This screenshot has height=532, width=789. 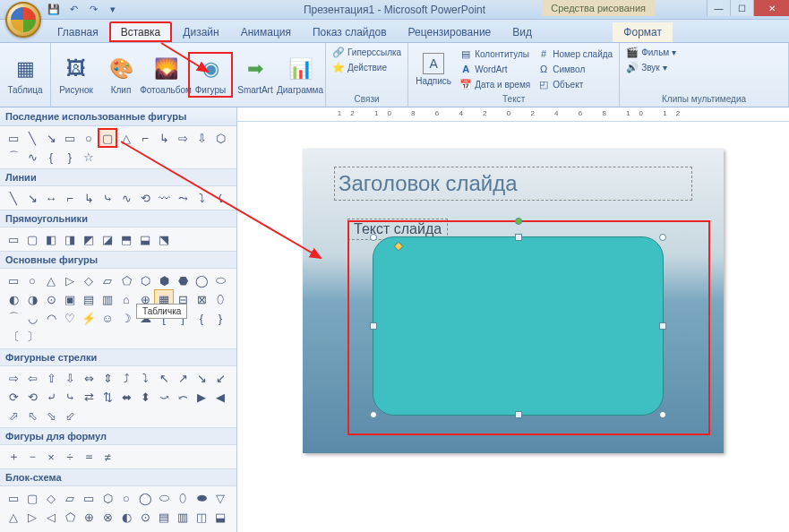 I want to click on shape-line-4: ⌐, so click(x=70, y=198).